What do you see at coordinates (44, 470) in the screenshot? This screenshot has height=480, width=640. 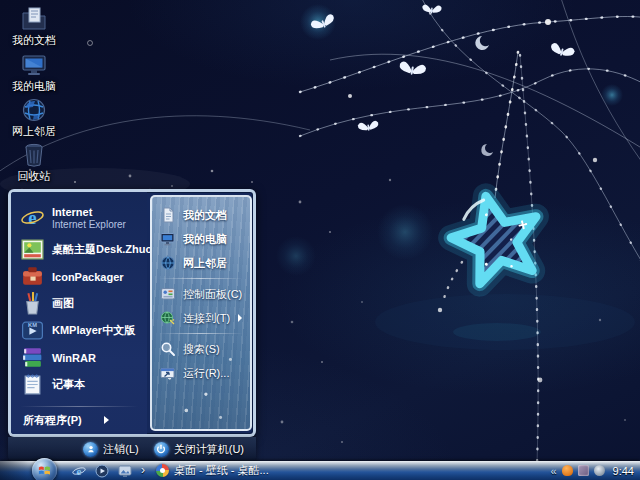 I see `windows-logo-icon` at bounding box center [44, 470].